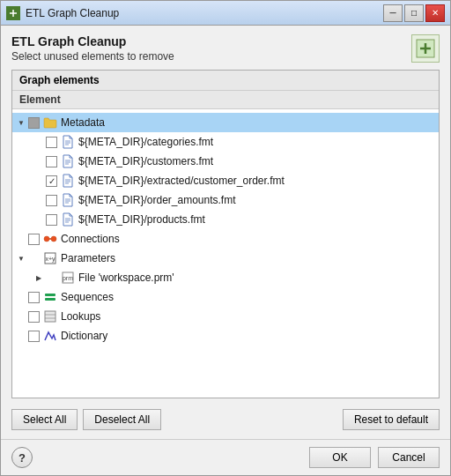 The width and height of the screenshot is (451, 476). I want to click on left-buttons: Select All Deselect All, so click(86, 420).